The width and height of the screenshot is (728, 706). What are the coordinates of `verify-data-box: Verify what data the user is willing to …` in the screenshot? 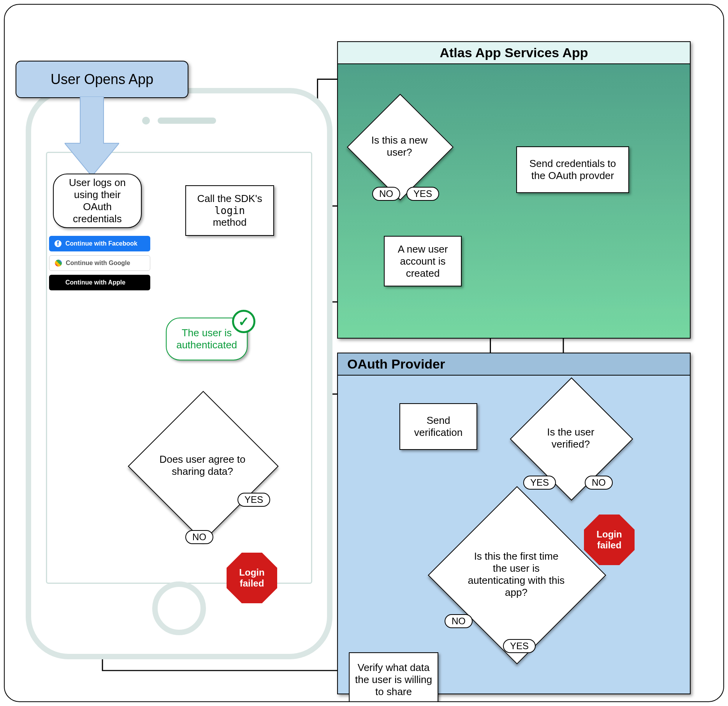 It's located at (394, 677).